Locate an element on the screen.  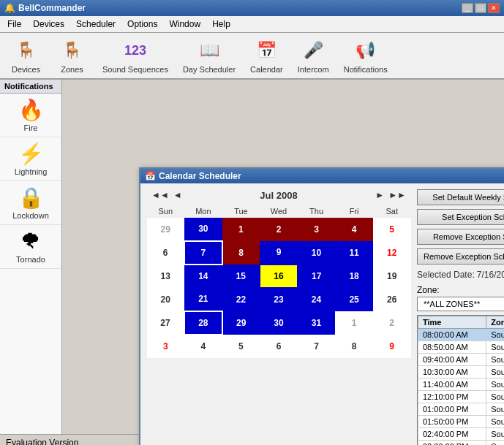
zone-select: **ALL ZONES** is located at coordinates (461, 304).